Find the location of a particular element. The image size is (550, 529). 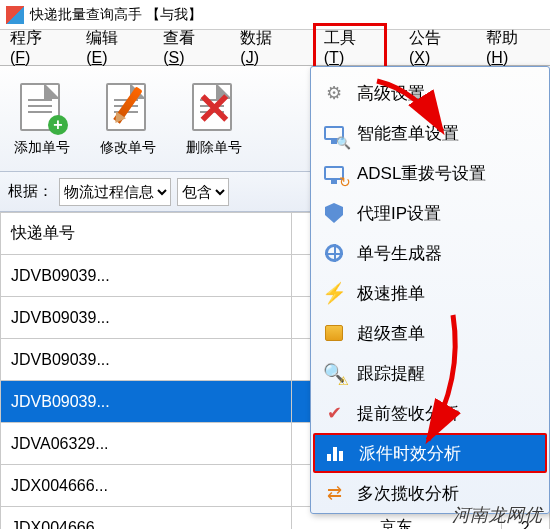

dropdown-item-label: 超级查单 is located at coordinates (391, 334).